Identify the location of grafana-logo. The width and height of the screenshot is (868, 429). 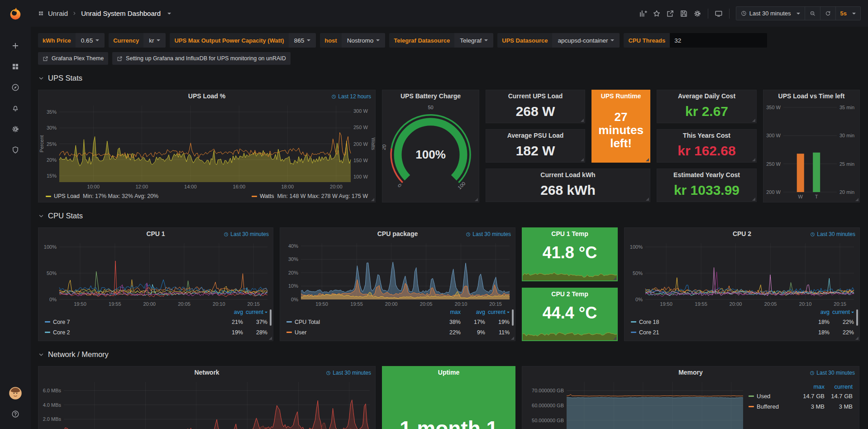
(15, 14).